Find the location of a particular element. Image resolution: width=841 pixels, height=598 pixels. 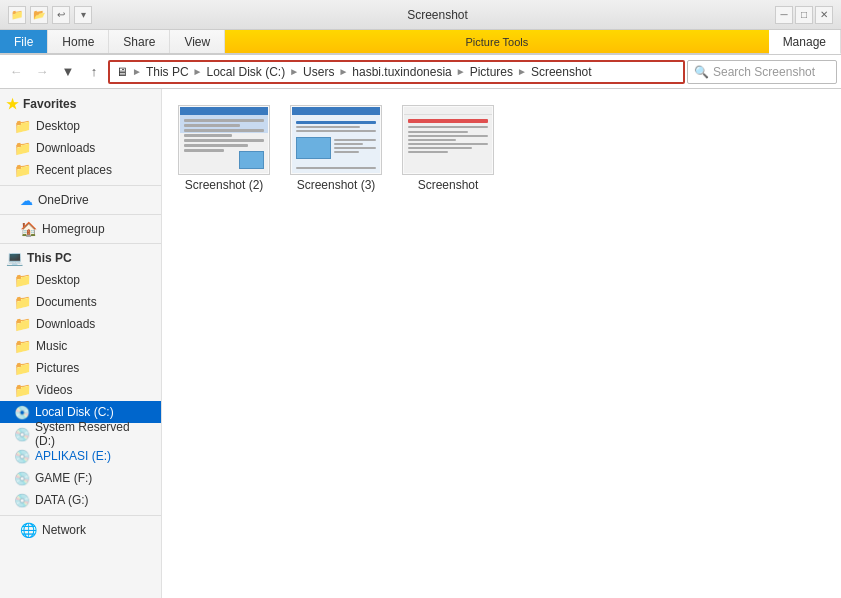

addr-pc: This PC is located at coordinates (168, 72).